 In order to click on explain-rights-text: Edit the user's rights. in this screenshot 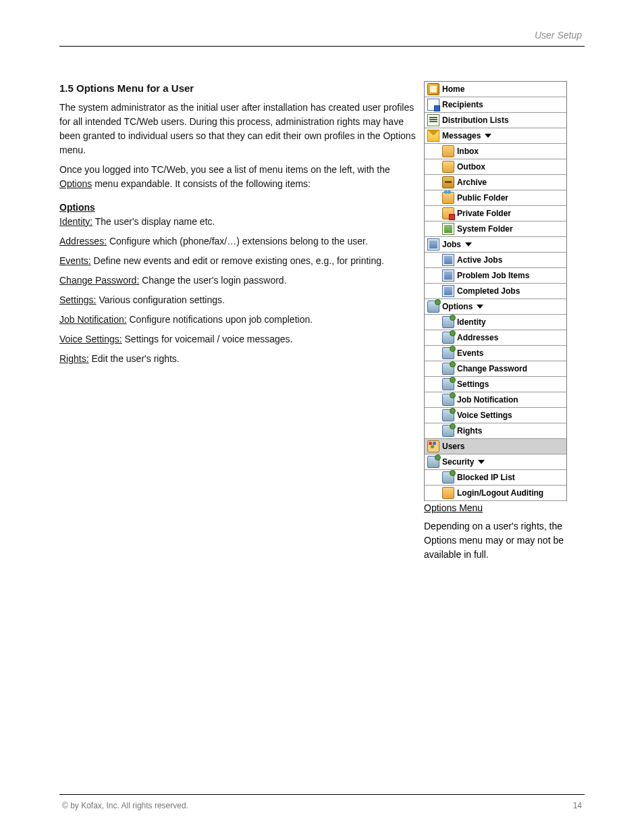, I will do `click(135, 359)`.